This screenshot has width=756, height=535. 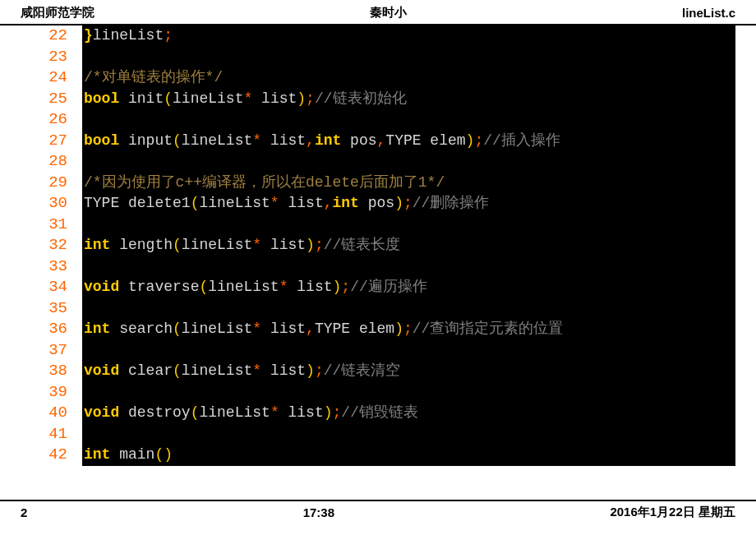 I want to click on line-content: }lineList;, so click(x=409, y=36).